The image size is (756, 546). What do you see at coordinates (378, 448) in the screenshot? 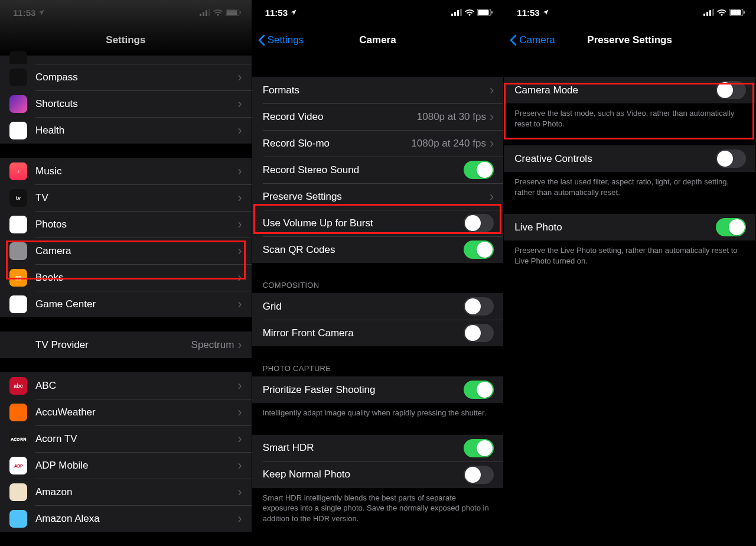
I see `row-smart hdr: Smart HDR` at bounding box center [378, 448].